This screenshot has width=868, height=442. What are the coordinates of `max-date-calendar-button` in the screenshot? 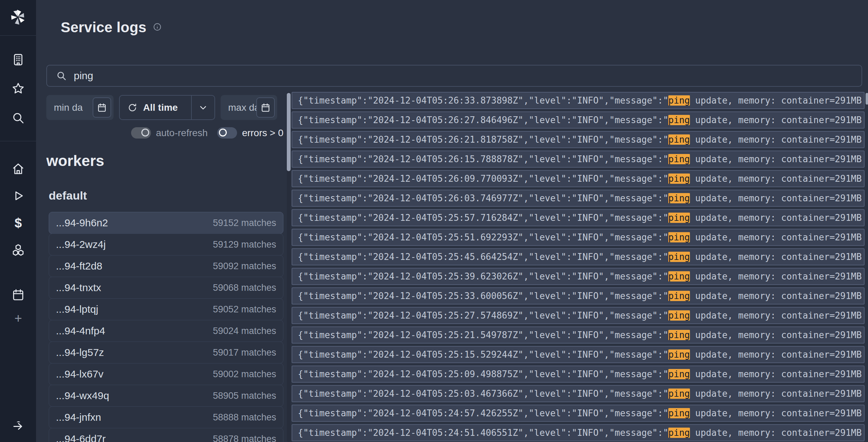 It's located at (266, 108).